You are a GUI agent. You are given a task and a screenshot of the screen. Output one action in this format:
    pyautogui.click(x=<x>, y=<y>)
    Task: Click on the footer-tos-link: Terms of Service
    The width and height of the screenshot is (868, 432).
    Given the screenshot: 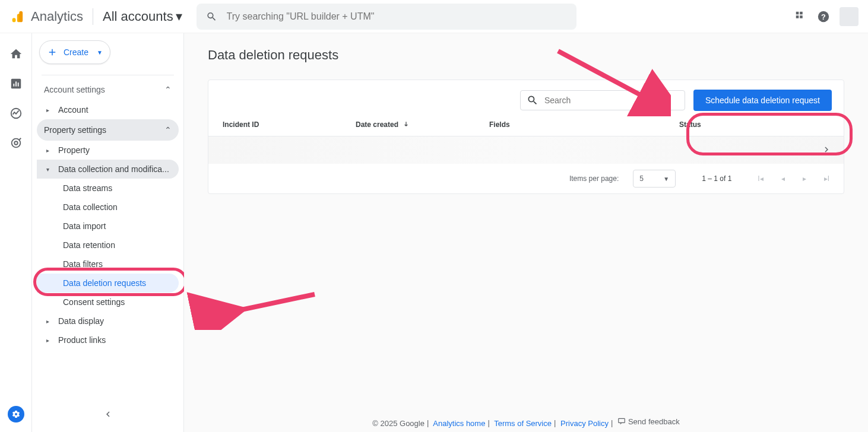 What is the action you would take?
    pyautogui.click(x=522, y=423)
    